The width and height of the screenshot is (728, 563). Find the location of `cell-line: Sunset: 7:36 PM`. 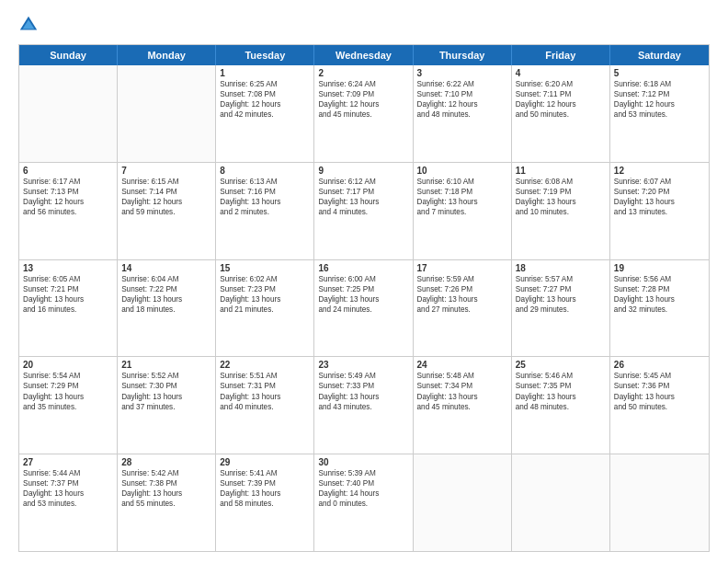

cell-line: Sunset: 7:36 PM is located at coordinates (660, 386).